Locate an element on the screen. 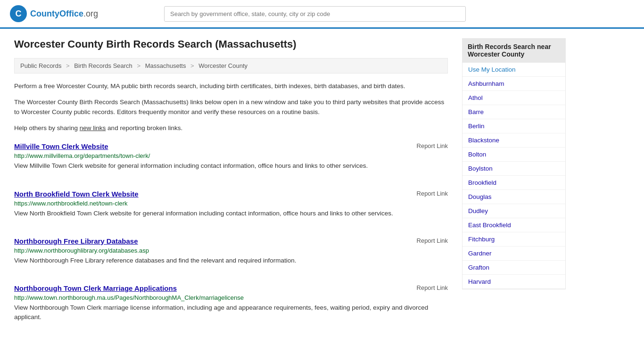 This screenshot has height=362, width=644. result-item: Northborough Town Clerk Marriage Applica… is located at coordinates (231, 306).